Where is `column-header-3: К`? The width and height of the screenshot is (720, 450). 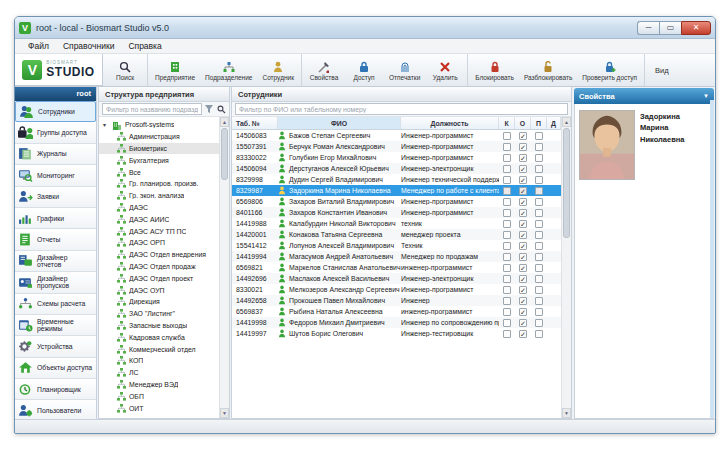
column-header-3: К is located at coordinates (507, 123).